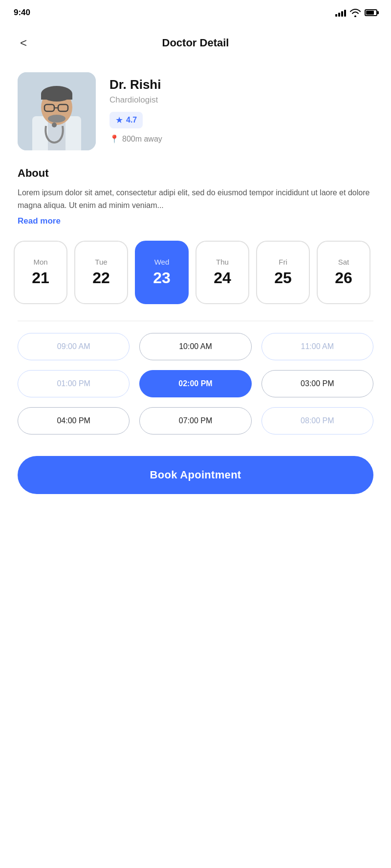  Describe the element at coordinates (241, 85) in the screenshot. I see `doctor-name: Dr. Rishi` at that location.